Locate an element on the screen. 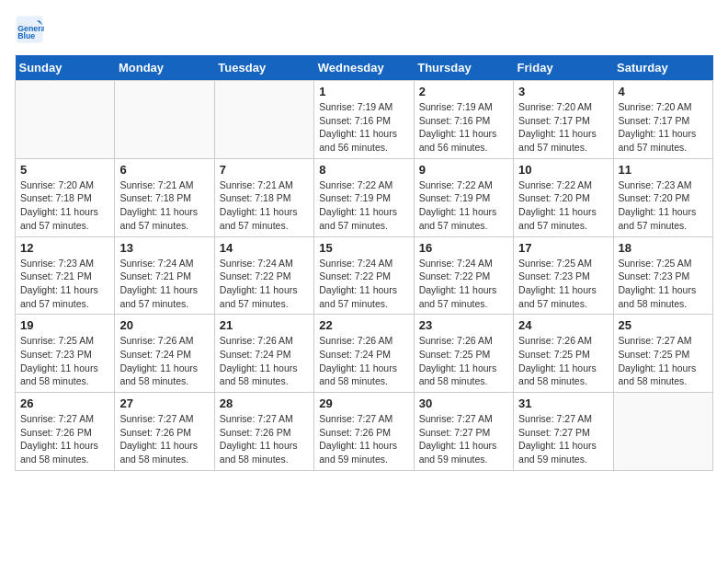 The height and width of the screenshot is (563, 728). calendar-cell: 16Sunrise: 7:24 AM Sunset: 7:22 PM Dayli… is located at coordinates (463, 276).